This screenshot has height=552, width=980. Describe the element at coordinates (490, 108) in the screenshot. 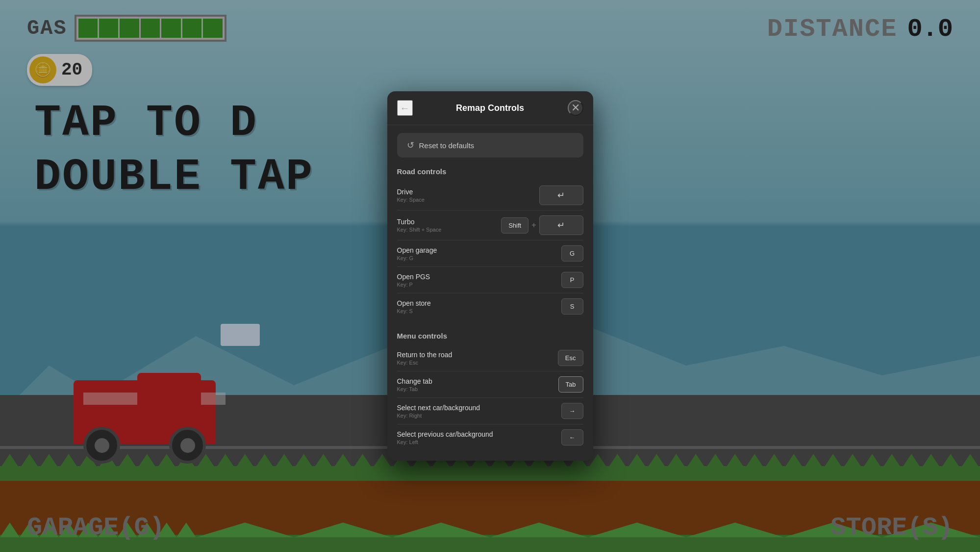

I see `modal-title: Remap Controls` at that location.